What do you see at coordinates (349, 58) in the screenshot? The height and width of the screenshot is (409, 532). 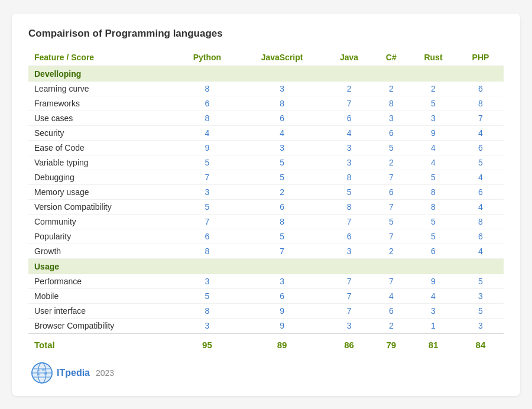 I see `col-header-java: Java` at bounding box center [349, 58].